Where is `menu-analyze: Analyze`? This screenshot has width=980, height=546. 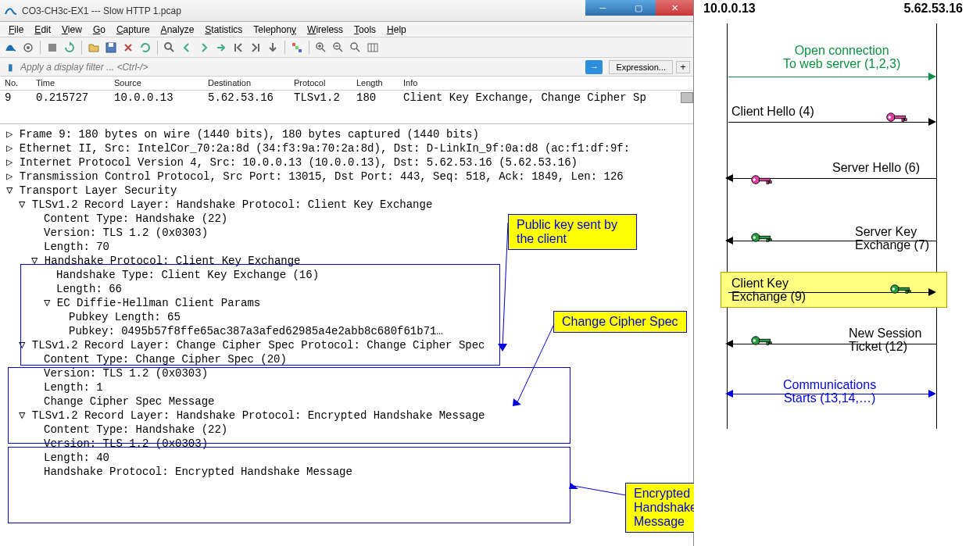
menu-analyze: Analyze is located at coordinates (178, 30).